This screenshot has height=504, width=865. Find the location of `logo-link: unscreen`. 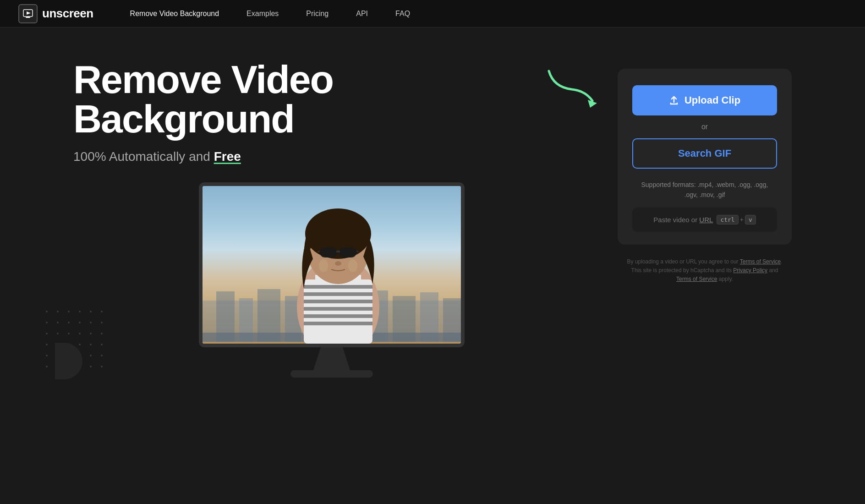

logo-link: unscreen is located at coordinates (56, 14).